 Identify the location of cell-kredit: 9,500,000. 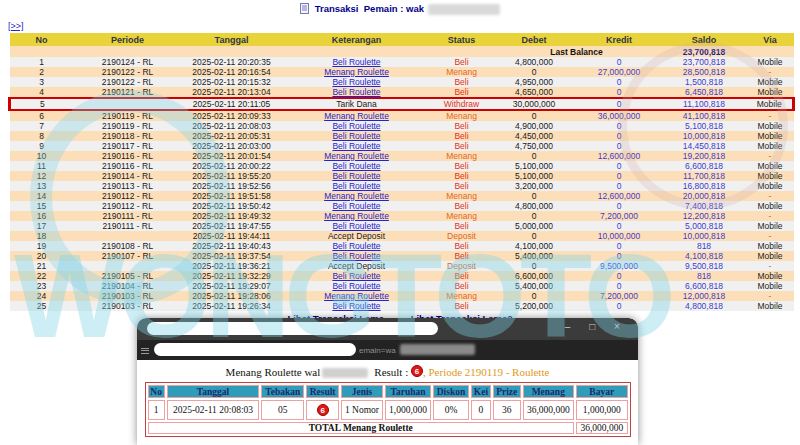
(620, 266).